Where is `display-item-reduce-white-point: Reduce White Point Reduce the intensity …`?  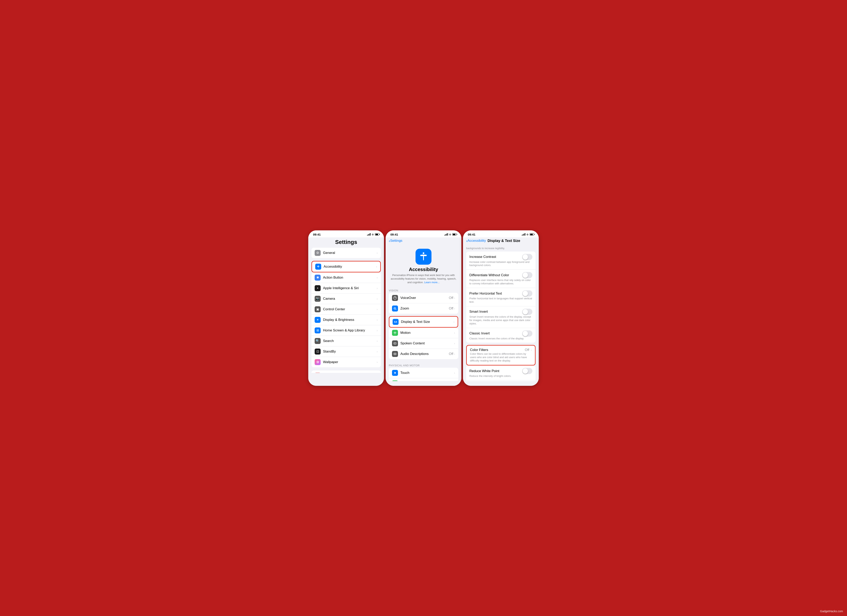
display-item-reduce-white-point: Reduce White Point Reduce the intensity … is located at coordinates (501, 373).